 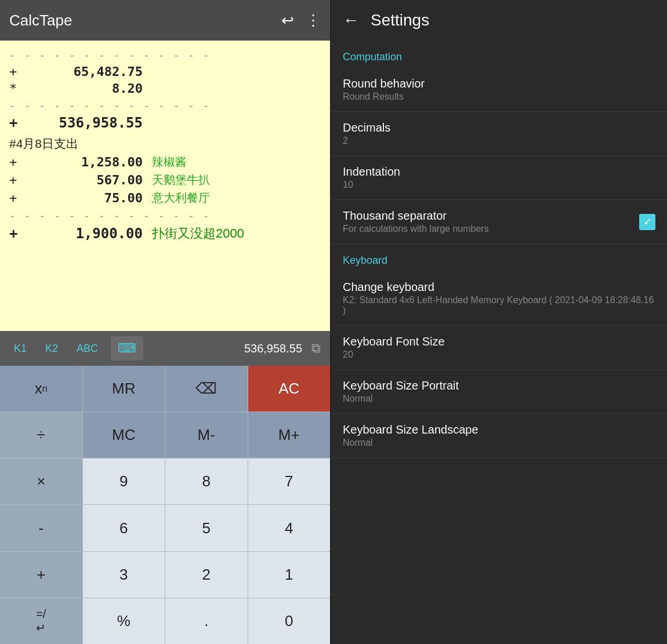 I want to click on thousand-separator-subtitle: For calculations with large numbers, so click(x=491, y=229).